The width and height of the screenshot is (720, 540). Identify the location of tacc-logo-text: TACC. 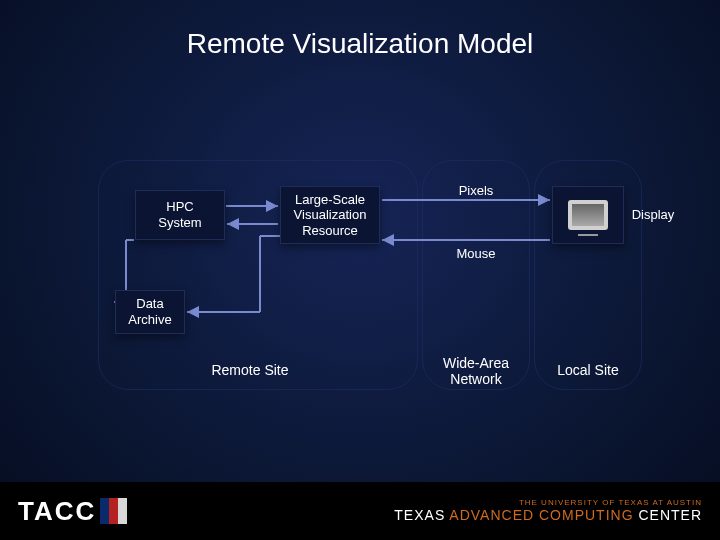
(57, 512).